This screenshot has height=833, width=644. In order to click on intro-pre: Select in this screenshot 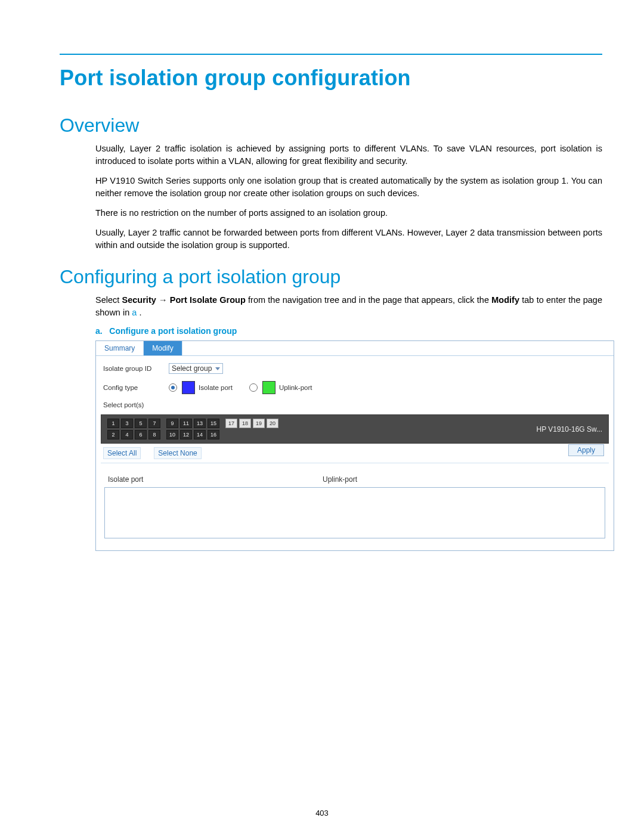, I will do `click(109, 300)`.